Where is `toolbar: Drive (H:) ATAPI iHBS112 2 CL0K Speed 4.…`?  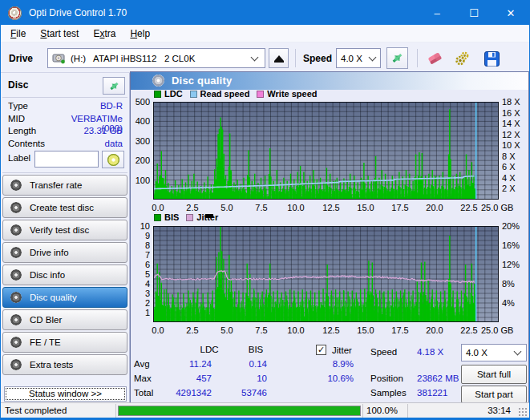
toolbar: Drive (H:) ATAPI iHBS112 2 CL0K Speed 4.… is located at coordinates (265, 58).